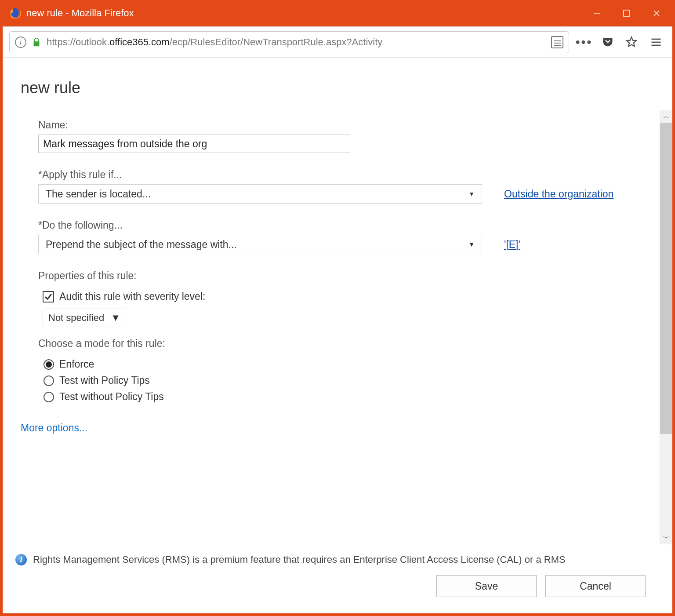  What do you see at coordinates (336, 225) in the screenshot?
I see `do-following-label: *Do the following...` at bounding box center [336, 225].